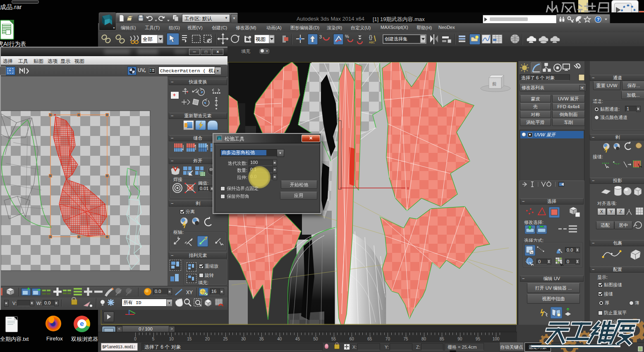 The image size is (644, 352). What do you see at coordinates (396, 39) in the screenshot?
I see `svg-text: 创建选择集` at bounding box center [396, 39].